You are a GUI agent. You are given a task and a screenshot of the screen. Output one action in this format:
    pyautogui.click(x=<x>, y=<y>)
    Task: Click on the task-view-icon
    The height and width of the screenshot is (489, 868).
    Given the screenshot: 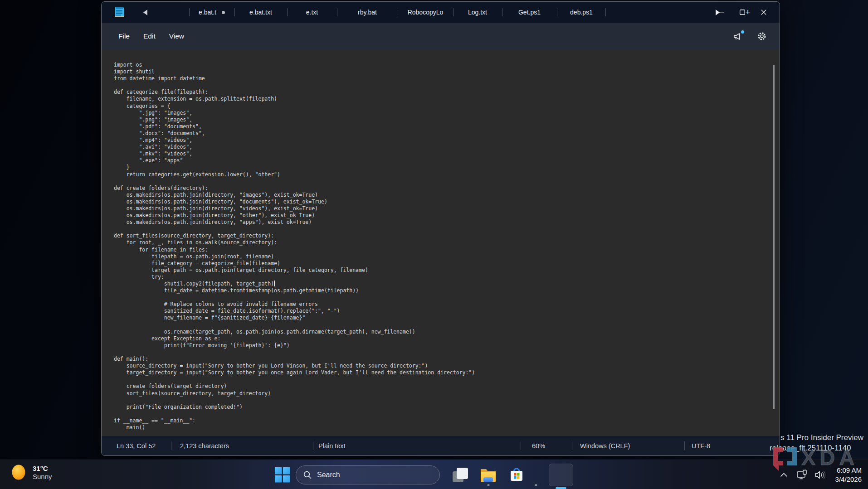 What is the action you would take?
    pyautogui.click(x=460, y=475)
    